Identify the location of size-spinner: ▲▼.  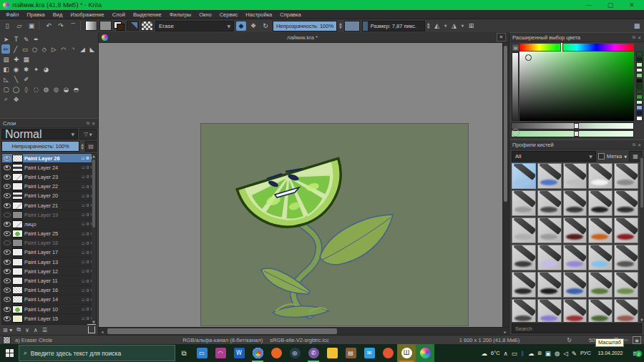
(429, 26).